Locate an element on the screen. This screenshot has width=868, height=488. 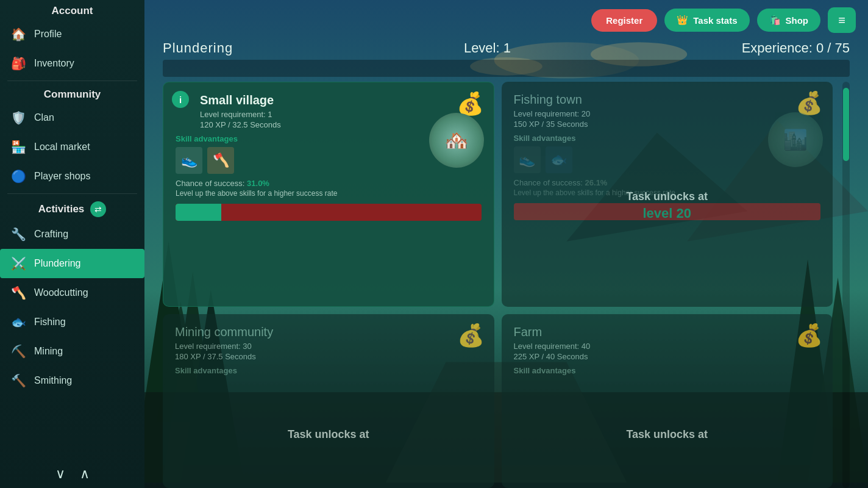
card-req-fishing-town: Level requirement: 20 is located at coordinates (667, 113).